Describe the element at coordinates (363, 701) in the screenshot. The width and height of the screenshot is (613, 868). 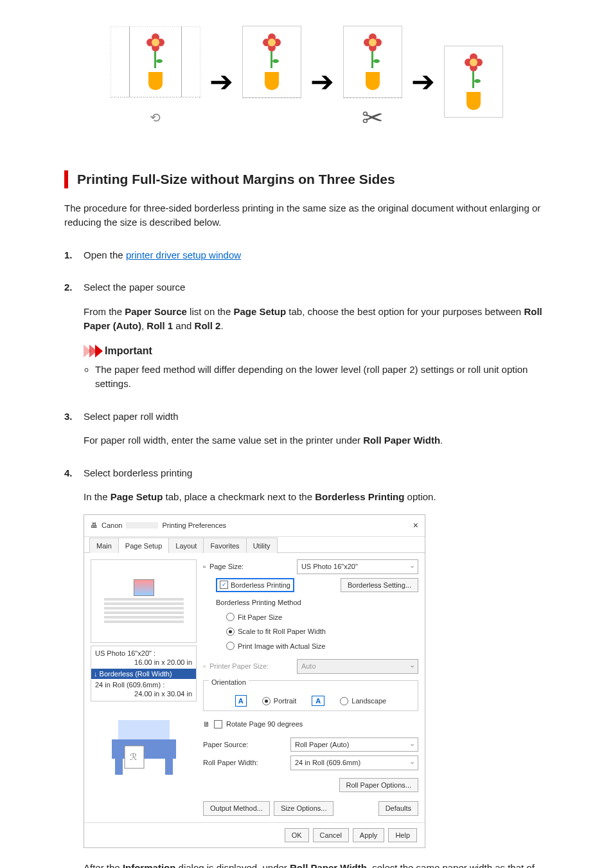
I see `radio-landscape: Landscape` at that location.